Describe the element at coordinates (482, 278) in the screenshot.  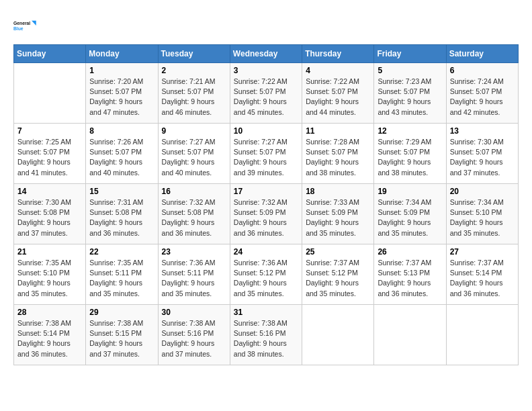
I see `day-info: Sunrise: 7:37 AM Sunset: 5:14 PM Dayligh…` at that location.